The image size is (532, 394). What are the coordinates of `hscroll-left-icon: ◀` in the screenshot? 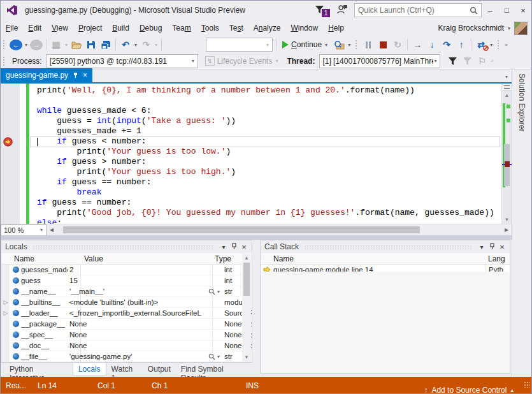 It's located at (52, 230).